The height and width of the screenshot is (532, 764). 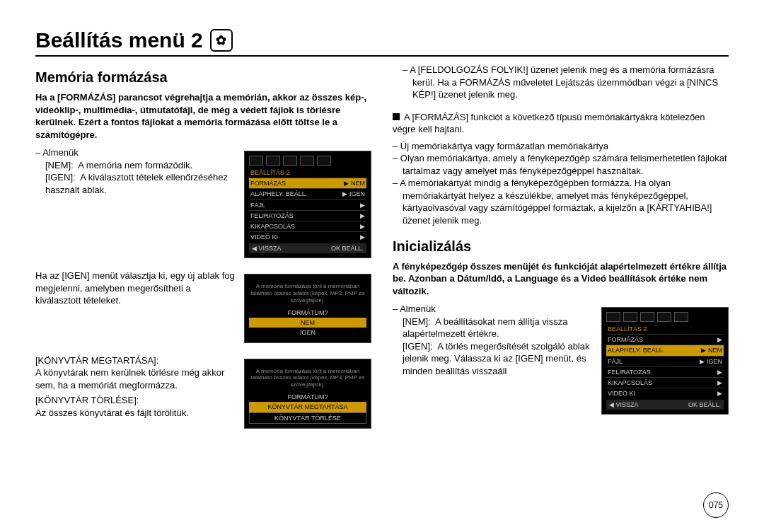 What do you see at coordinates (308, 393) in the screenshot?
I see `camera-screenshot-folder-option: A memória formázása törli a memóriában t…` at bounding box center [308, 393].